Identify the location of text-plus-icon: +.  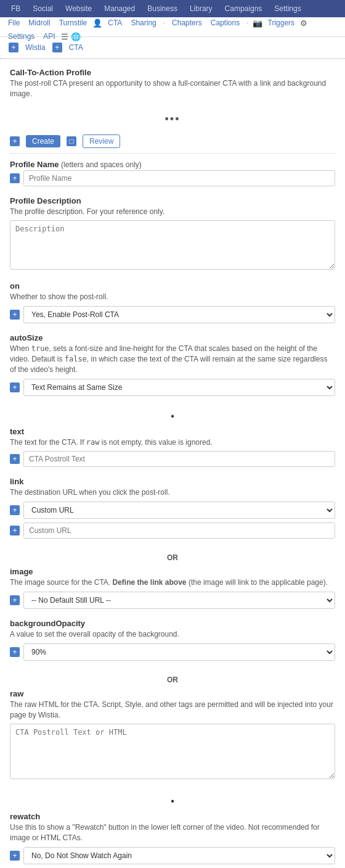
(15, 459).